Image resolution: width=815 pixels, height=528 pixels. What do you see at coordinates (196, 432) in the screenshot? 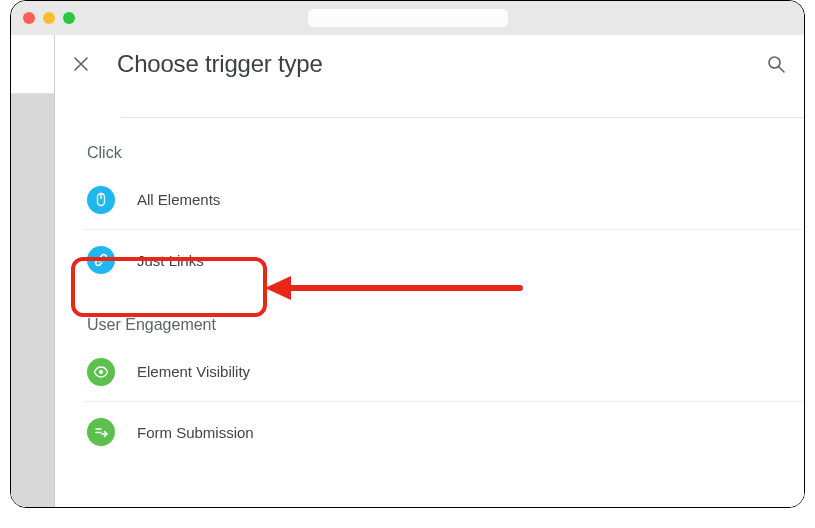
I see `trigger-label: Form Submission` at bounding box center [196, 432].